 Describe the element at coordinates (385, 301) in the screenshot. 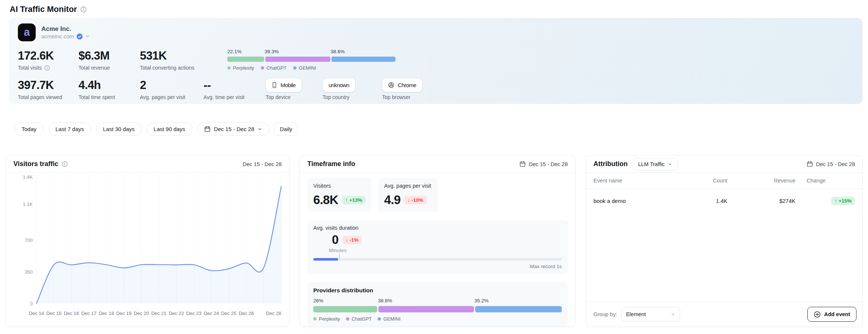

I see `distribution-pct: 38.8%` at that location.